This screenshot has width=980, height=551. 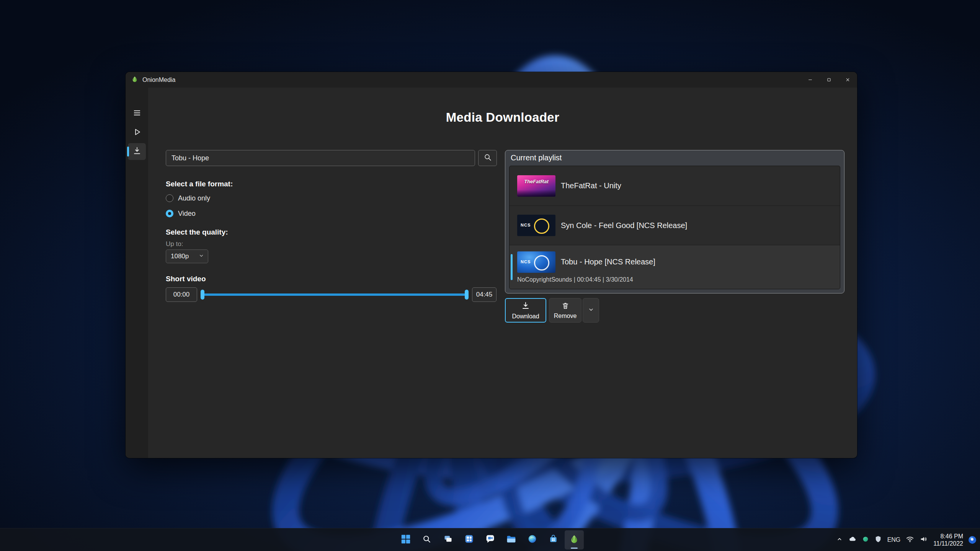 I want to click on maximize-button, so click(x=829, y=80).